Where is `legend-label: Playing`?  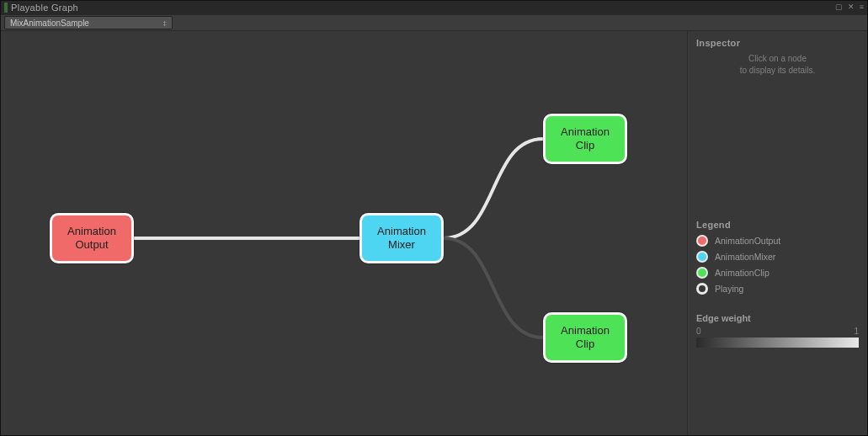
legend-label: Playing is located at coordinates (729, 289).